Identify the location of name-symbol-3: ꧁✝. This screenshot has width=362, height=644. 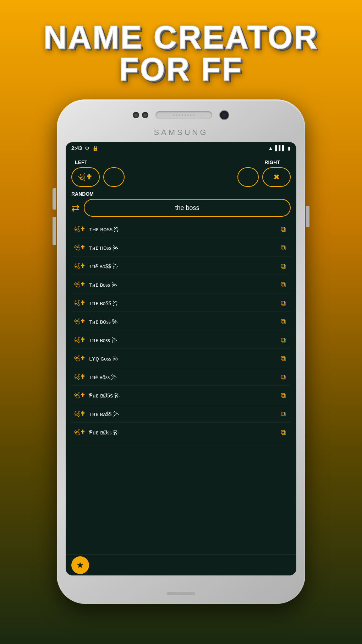
(80, 285).